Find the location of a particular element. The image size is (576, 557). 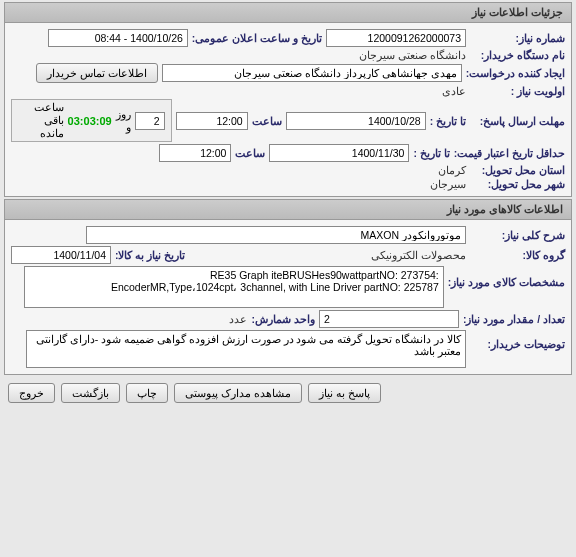

to-date-label-1: تا تاریخ : is located at coordinates (448, 121).